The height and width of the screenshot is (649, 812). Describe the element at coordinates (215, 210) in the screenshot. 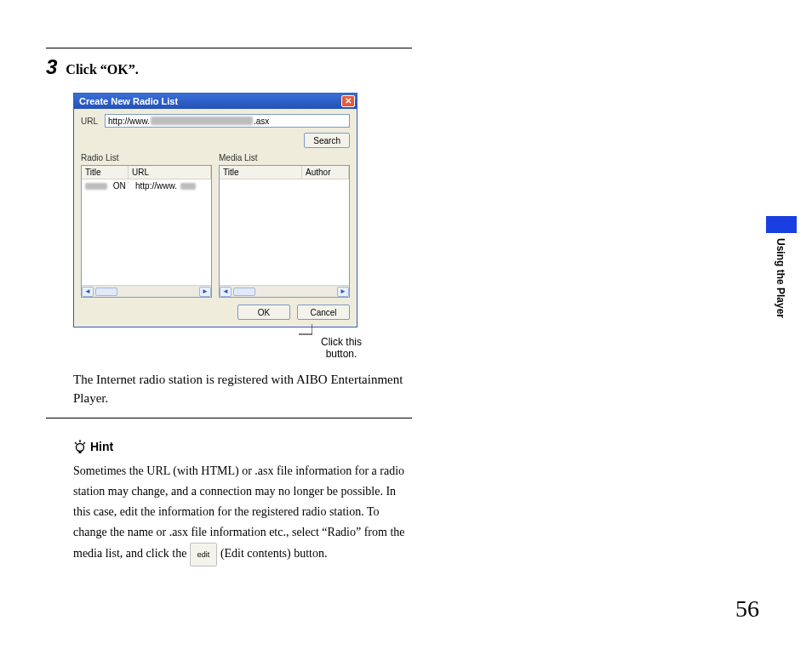

I see `create-radio-list-dialog: Create New Radio List ✕ URL http://www..…` at that location.